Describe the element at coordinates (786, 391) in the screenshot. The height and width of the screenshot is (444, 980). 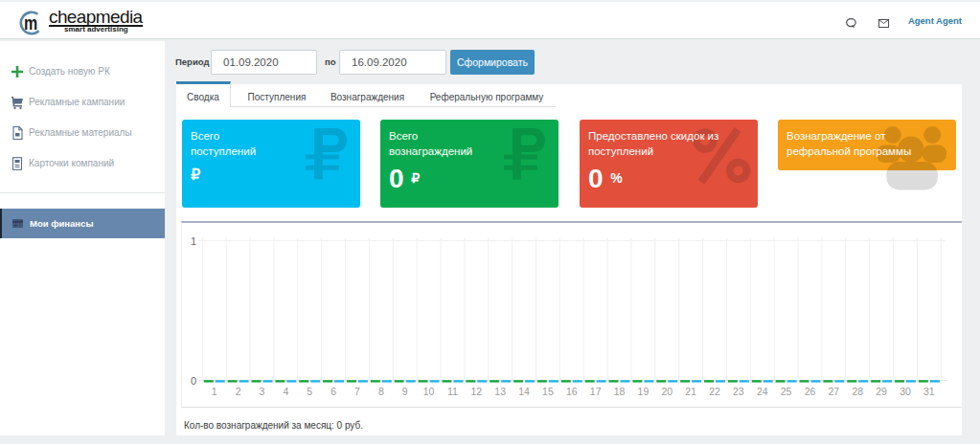
I see `svg-text: 25` at that location.